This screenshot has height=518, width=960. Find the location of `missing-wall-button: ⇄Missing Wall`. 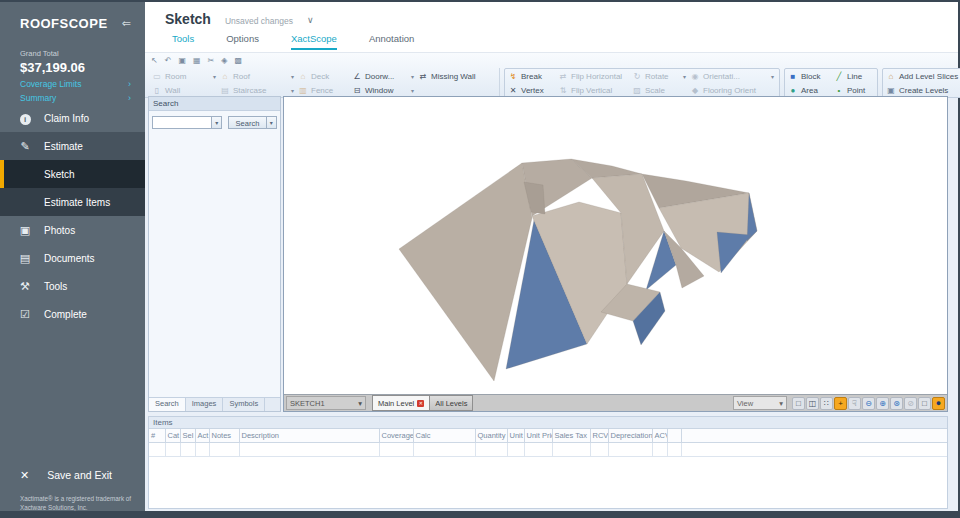

missing-wall-button: ⇄Missing Wall is located at coordinates (457, 76).